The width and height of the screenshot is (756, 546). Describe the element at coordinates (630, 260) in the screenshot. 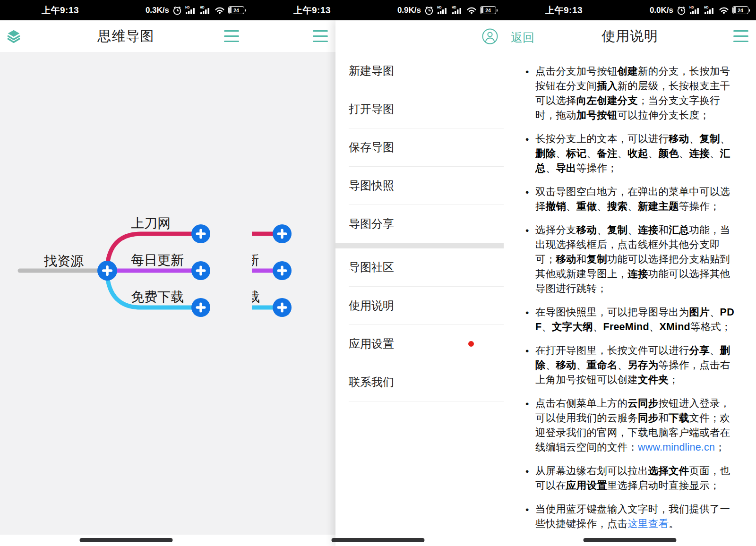

I see `help-bullet-4: •选择分支移动、复制、连接和汇总功能，当出现选择线框后，点击线框外其他分支即可；…` at that location.